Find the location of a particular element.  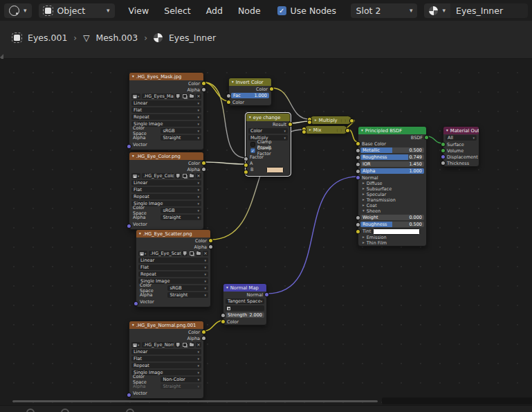

uv-map-field is located at coordinates (245, 308).